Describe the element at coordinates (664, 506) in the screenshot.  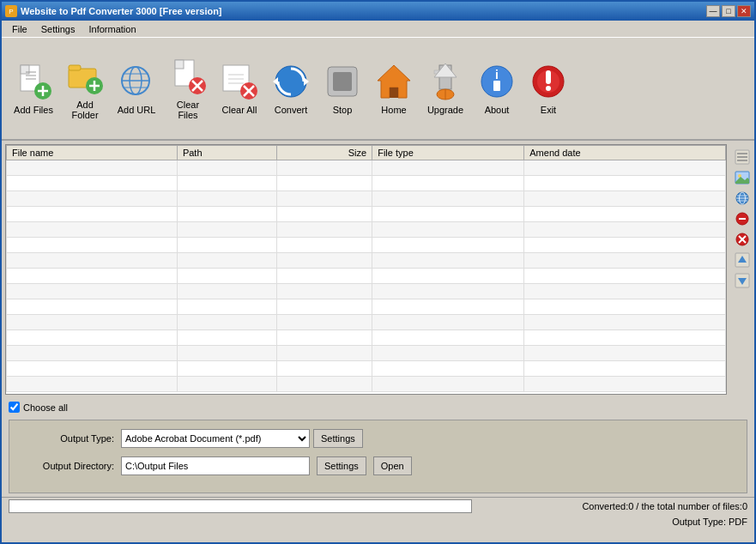
I see `converted-text: Converted:0 / the total number of files:…` at that location.